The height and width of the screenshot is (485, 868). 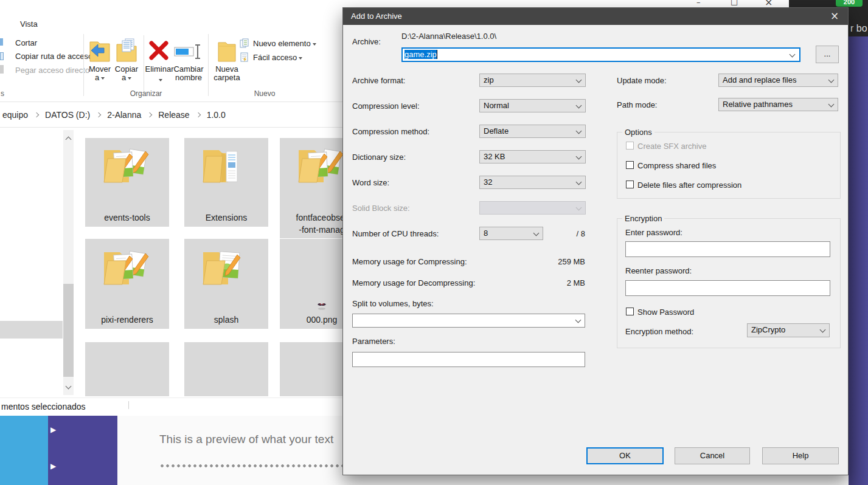 I want to click on breadcrumb-item: equipo, so click(x=15, y=115).